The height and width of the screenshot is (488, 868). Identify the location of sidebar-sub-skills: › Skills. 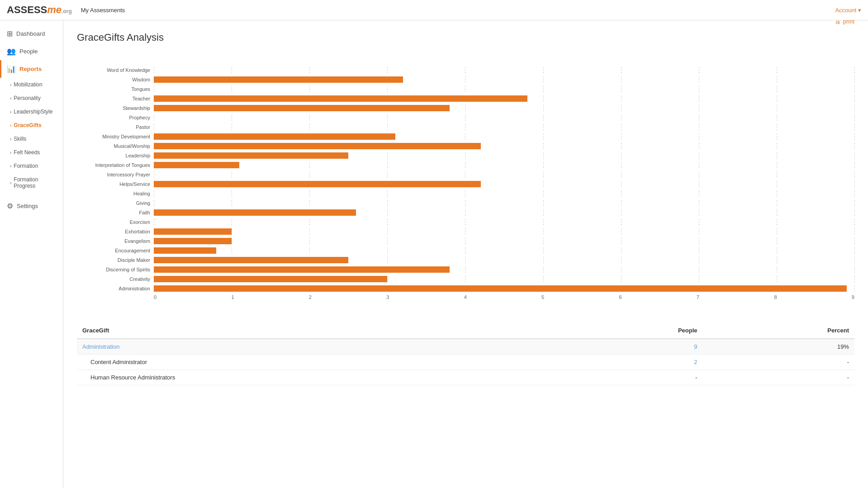
(32, 139).